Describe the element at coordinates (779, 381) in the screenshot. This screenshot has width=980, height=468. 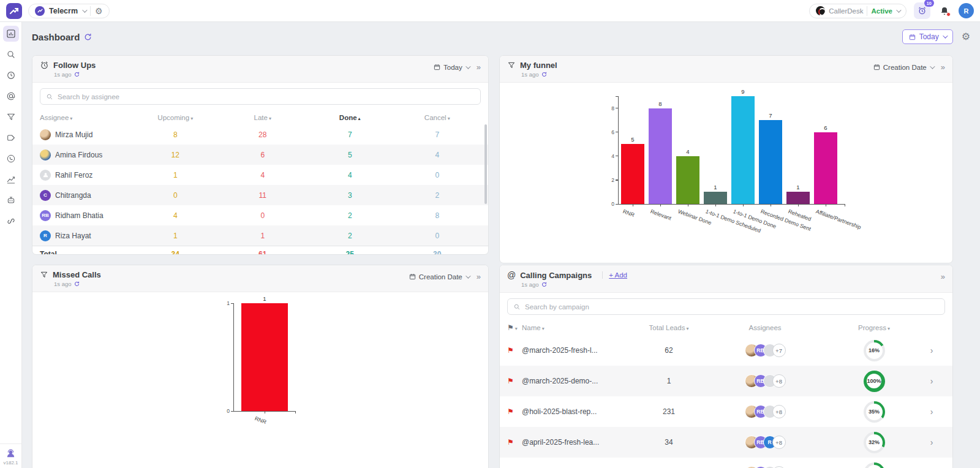
I see `assignees-extra-count: +8` at that location.